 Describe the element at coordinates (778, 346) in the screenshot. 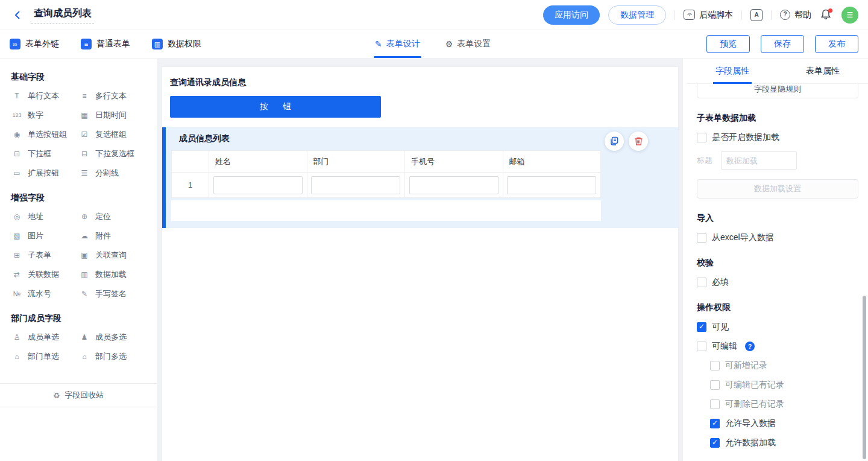

I see `editable-checkbox-row: 可编辑 ?` at that location.